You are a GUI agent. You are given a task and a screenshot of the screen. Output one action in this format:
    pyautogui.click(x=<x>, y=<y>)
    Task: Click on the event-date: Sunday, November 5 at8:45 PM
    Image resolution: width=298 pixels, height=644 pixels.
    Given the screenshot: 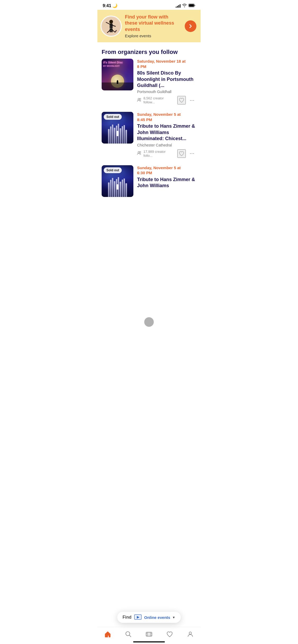 What is the action you would take?
    pyautogui.click(x=167, y=117)
    